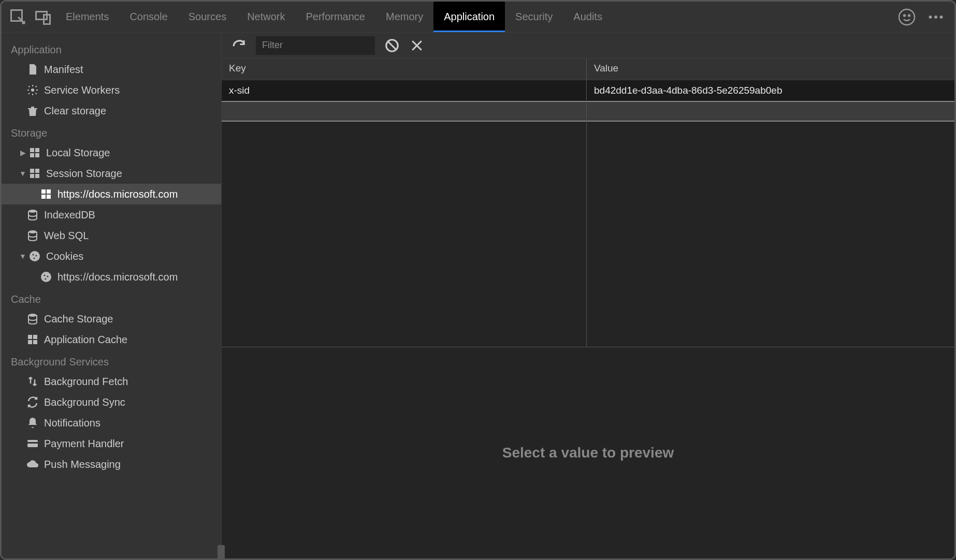 The height and width of the screenshot is (560, 956). What do you see at coordinates (111, 444) in the screenshot?
I see `sidebar-payment-handler: Payment Handler` at bounding box center [111, 444].